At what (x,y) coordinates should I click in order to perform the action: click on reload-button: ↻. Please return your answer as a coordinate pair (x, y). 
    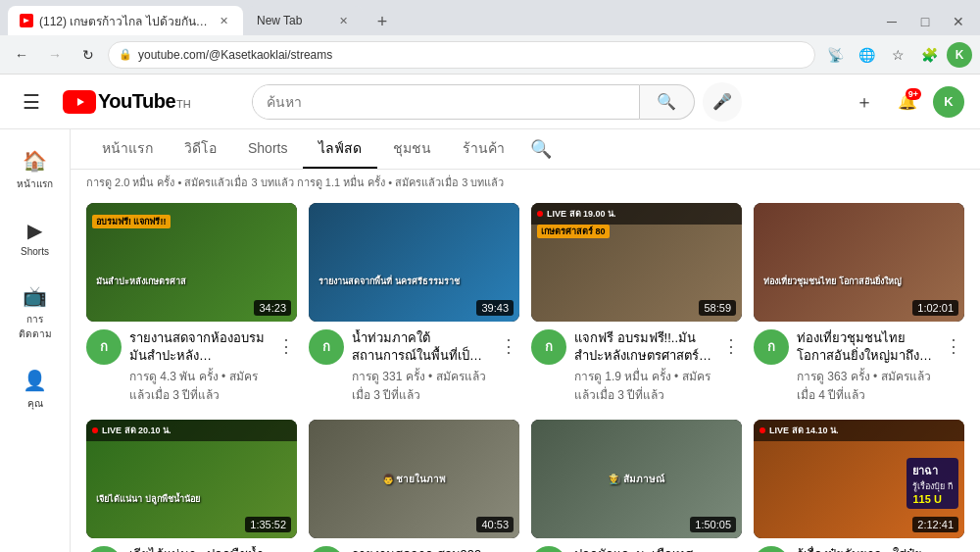
    Looking at the image, I should click on (88, 55).